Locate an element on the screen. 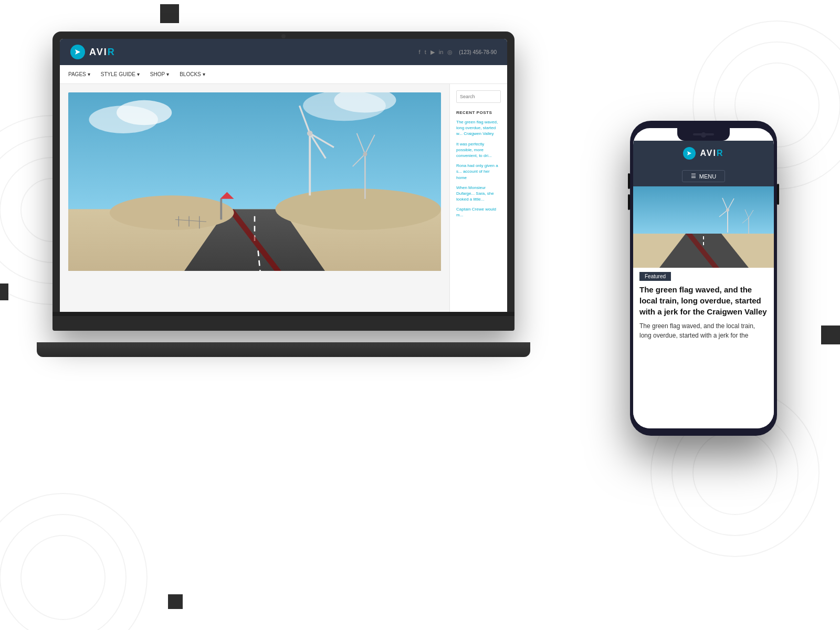  site-header: AVIR f t ▶ in ◎ (123) 456-78-90 is located at coordinates (284, 52).